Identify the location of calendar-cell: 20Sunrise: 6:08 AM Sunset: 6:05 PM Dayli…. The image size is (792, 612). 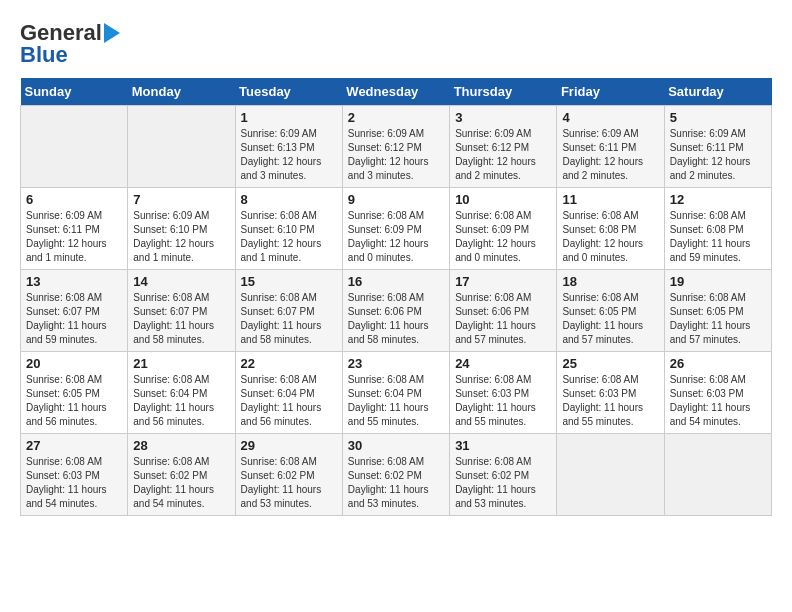
(74, 393).